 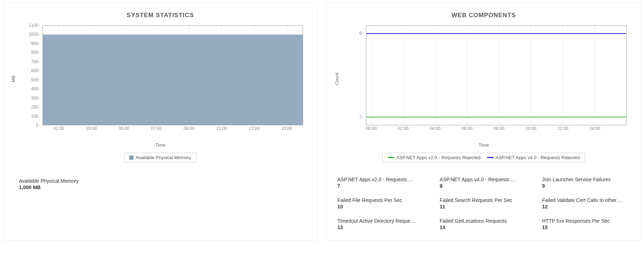 What do you see at coordinates (484, 186) in the screenshot?
I see `stat-cell-value: 8` at bounding box center [484, 186].